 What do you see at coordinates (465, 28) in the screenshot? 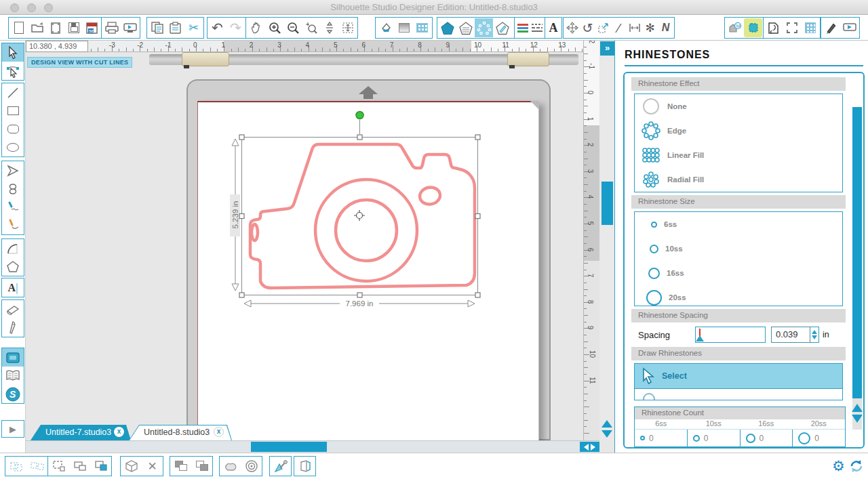
I see `line-window-button` at bounding box center [465, 28].